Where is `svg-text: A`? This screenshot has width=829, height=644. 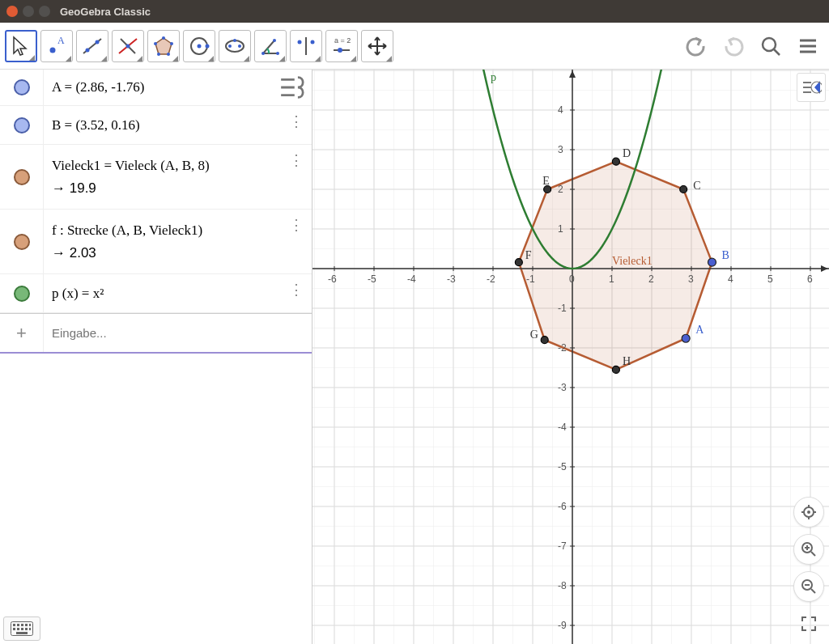
svg-text: A is located at coordinates (62, 40).